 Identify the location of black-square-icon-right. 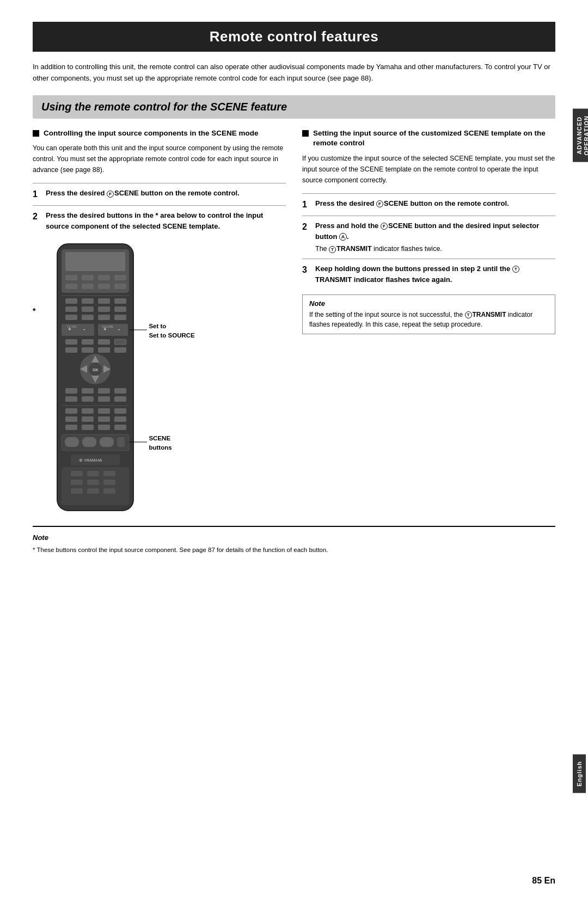
(305, 133).